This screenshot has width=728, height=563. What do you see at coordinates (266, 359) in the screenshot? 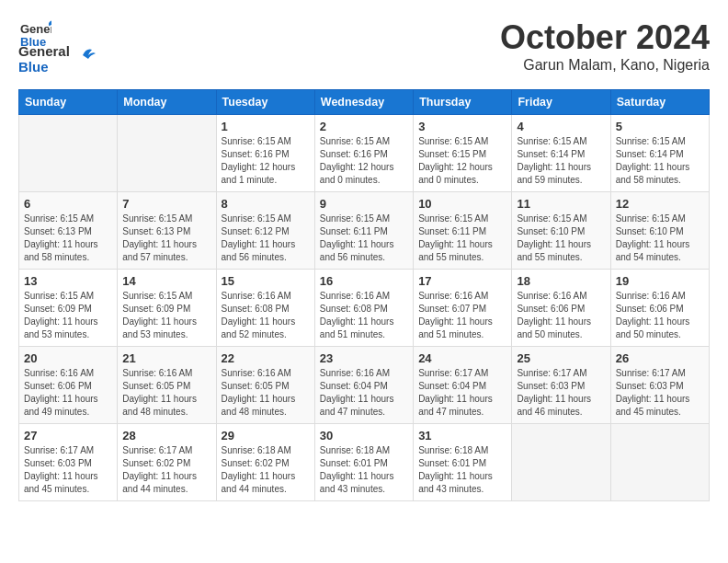
I see `day-number: 22` at bounding box center [266, 359].